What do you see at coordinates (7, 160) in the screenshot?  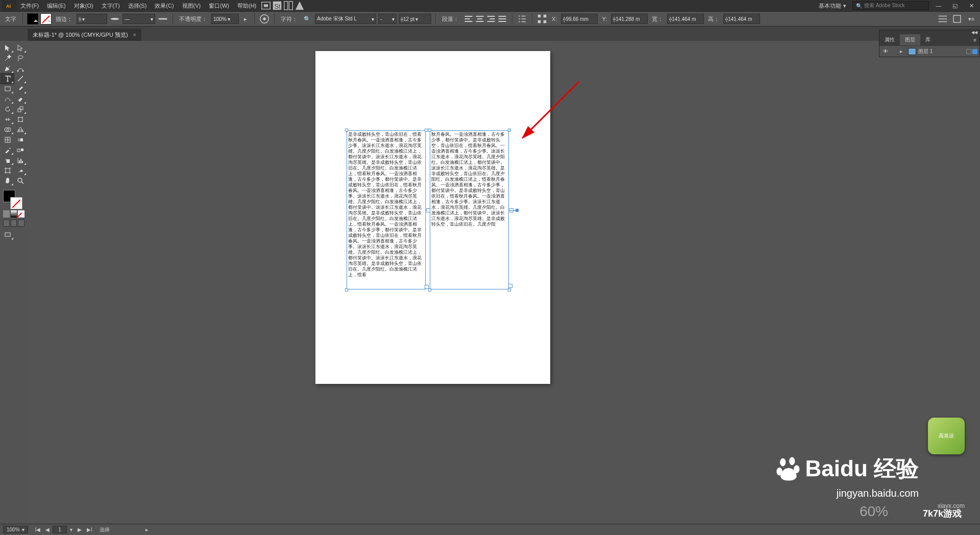 I see `symbol-sprayer-tool` at bounding box center [7, 160].